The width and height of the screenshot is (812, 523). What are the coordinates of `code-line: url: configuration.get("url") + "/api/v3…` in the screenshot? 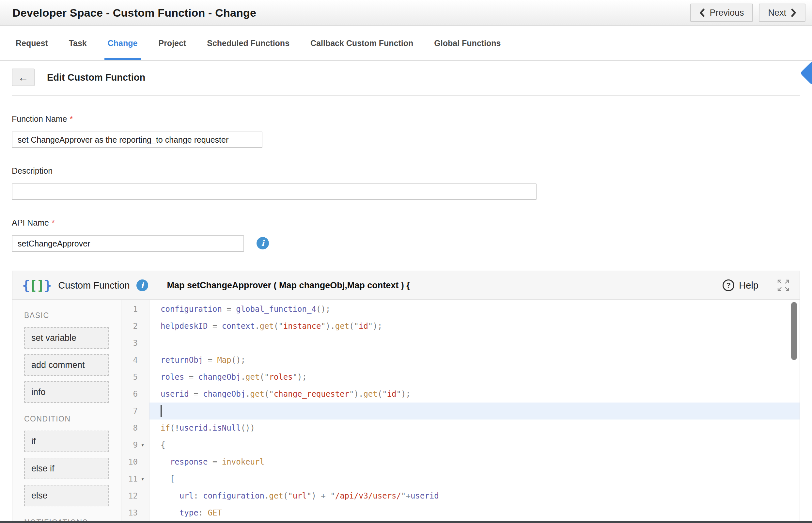 It's located at (475, 496).